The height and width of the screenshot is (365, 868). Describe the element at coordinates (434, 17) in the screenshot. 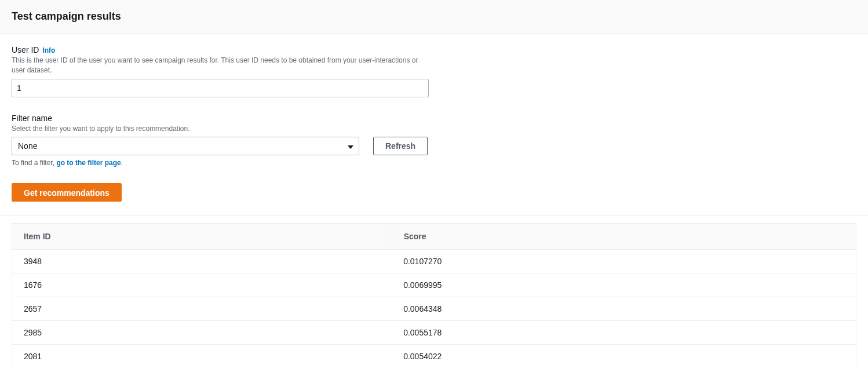

I see `page-title-bar: Test campaign results` at that location.